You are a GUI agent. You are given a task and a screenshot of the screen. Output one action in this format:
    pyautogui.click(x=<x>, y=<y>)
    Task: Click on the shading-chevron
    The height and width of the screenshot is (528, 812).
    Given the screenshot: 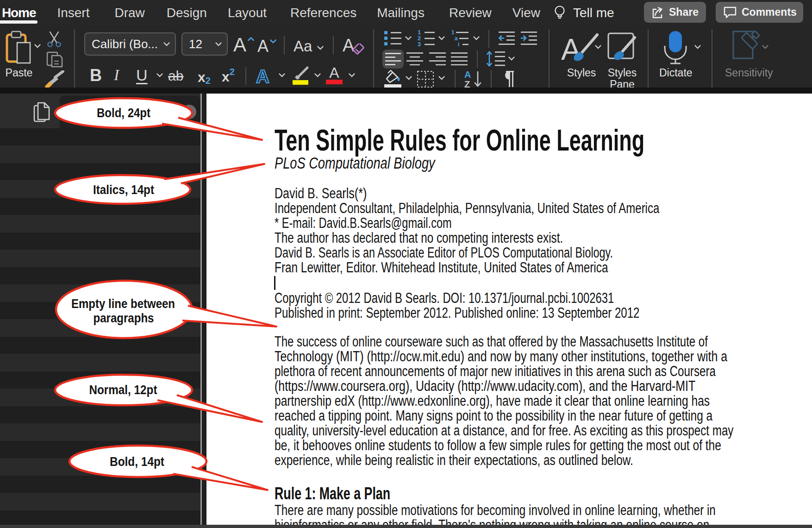 What is the action you would take?
    pyautogui.click(x=409, y=78)
    